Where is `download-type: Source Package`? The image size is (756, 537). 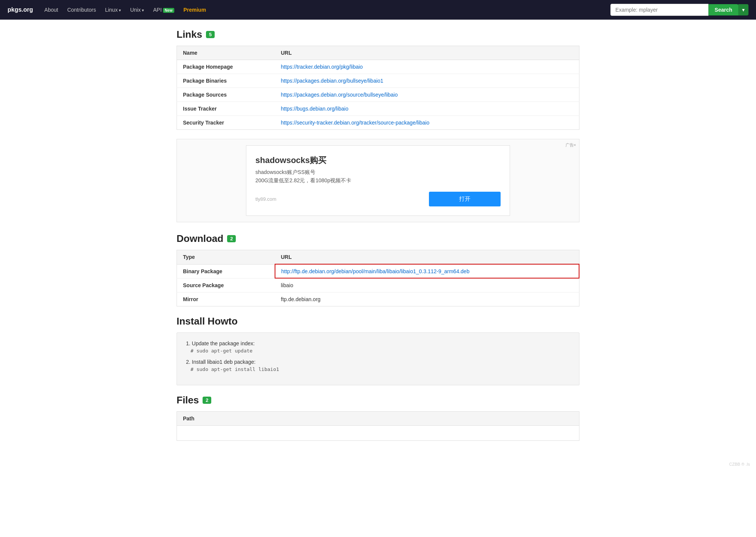 download-type: Source Package is located at coordinates (226, 285).